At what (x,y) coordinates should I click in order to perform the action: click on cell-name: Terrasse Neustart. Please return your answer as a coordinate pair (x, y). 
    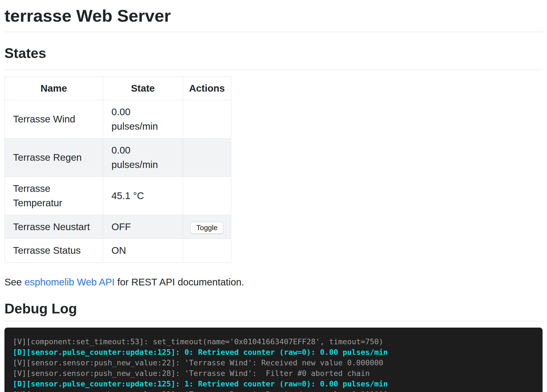
    Looking at the image, I should click on (54, 227).